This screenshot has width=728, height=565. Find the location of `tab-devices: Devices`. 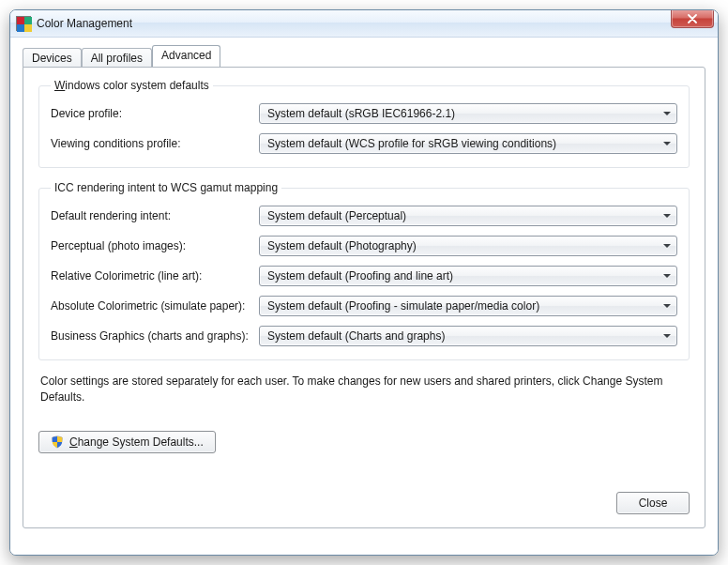

tab-devices: Devices is located at coordinates (53, 58).